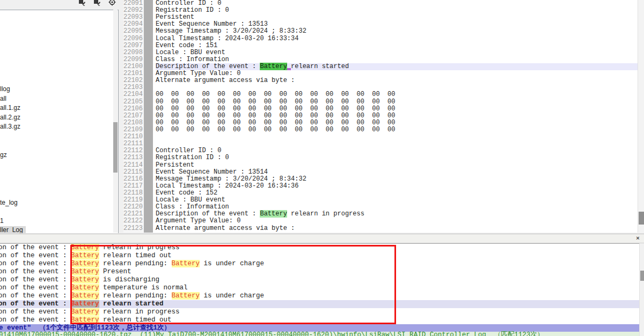  Describe the element at coordinates (10, 108) in the screenshot. I see `file-item: all.1.gz` at that location.